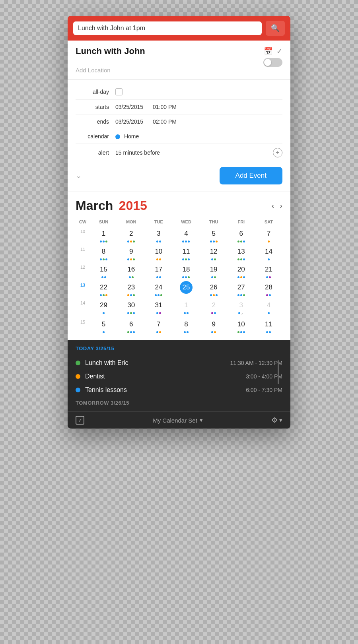 The image size is (358, 644). I want to click on calendar-day-31-w4: 31, so click(158, 307).